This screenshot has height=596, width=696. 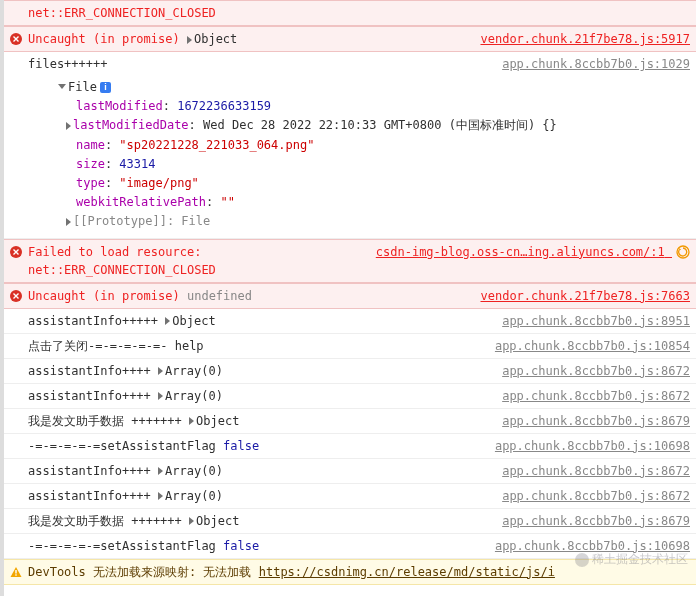 What do you see at coordinates (365, 184) in the screenshot?
I see `object-property: type: "image/png"` at bounding box center [365, 184].